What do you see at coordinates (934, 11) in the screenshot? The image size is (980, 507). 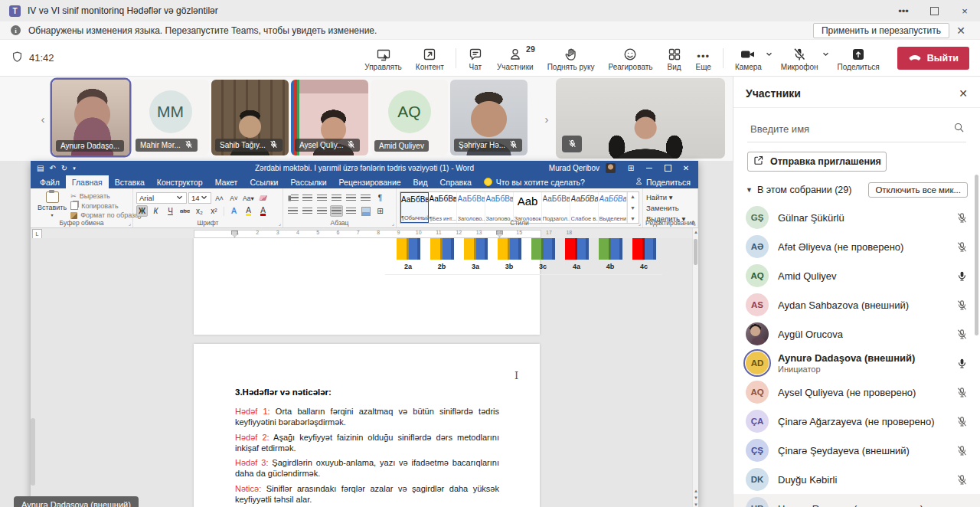 I see `restore-window-icon` at bounding box center [934, 11].